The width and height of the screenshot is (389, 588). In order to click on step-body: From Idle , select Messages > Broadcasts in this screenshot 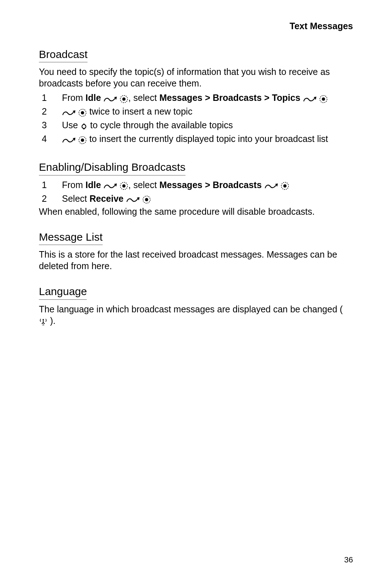, I will do `click(207, 185)`.